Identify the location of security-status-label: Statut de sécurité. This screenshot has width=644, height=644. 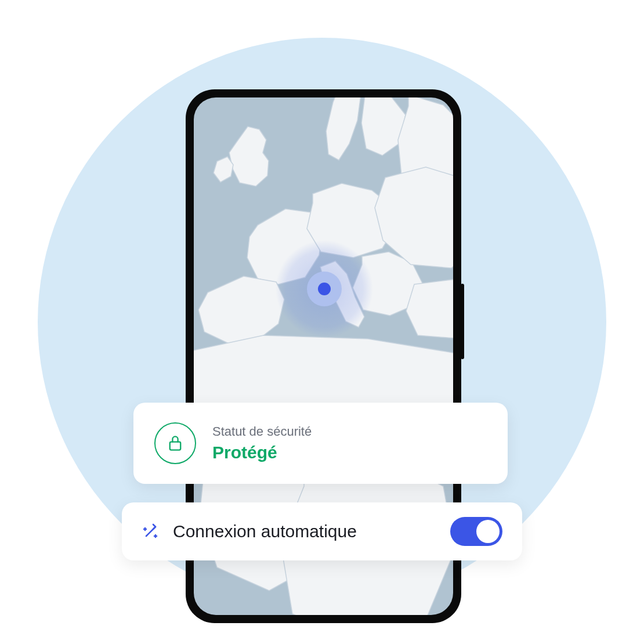
(262, 432).